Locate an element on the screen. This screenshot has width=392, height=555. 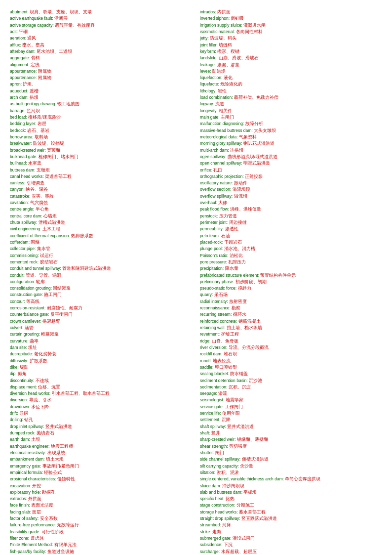
list-item: intrados: 内拱面 is located at coordinates (291, 12).